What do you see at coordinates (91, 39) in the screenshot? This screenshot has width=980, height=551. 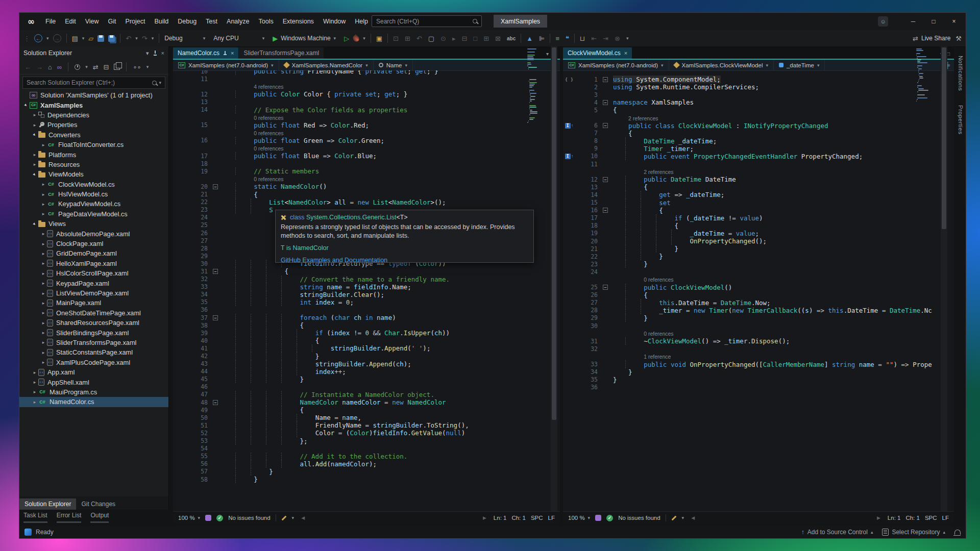 I see `open-folder-button: ▱` at bounding box center [91, 39].